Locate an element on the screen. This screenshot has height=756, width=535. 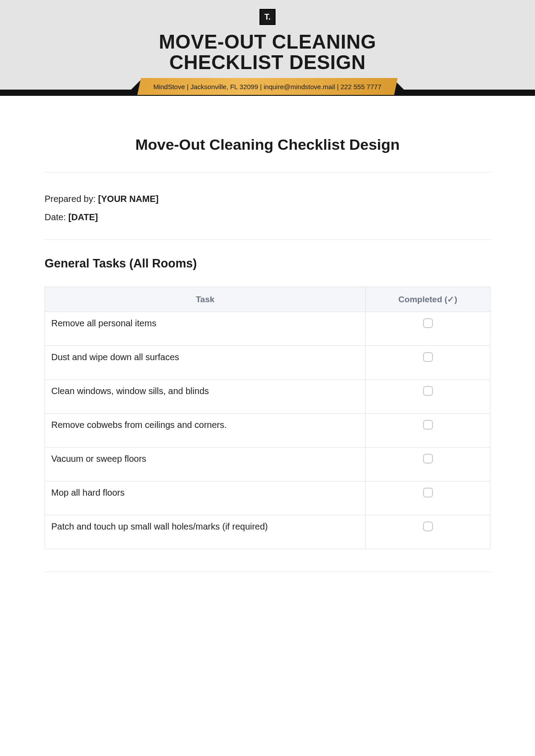
prepared-by-label: Prepared by: is located at coordinates (71, 199).